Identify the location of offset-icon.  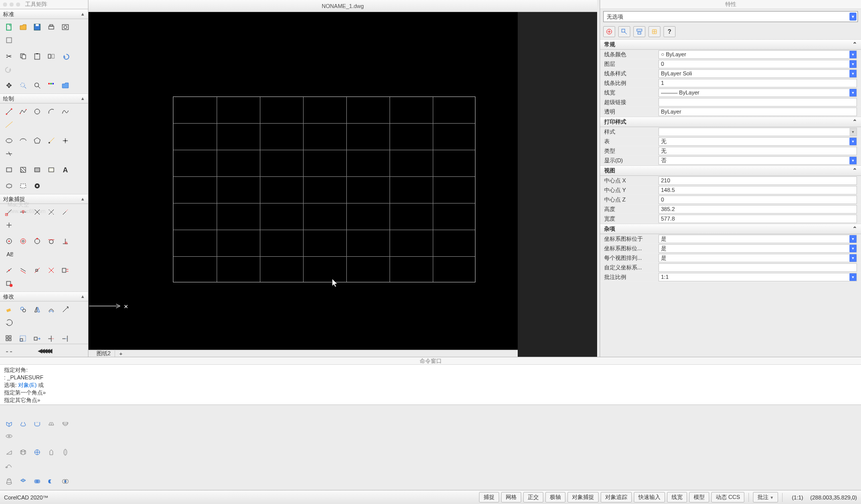
(51, 310).